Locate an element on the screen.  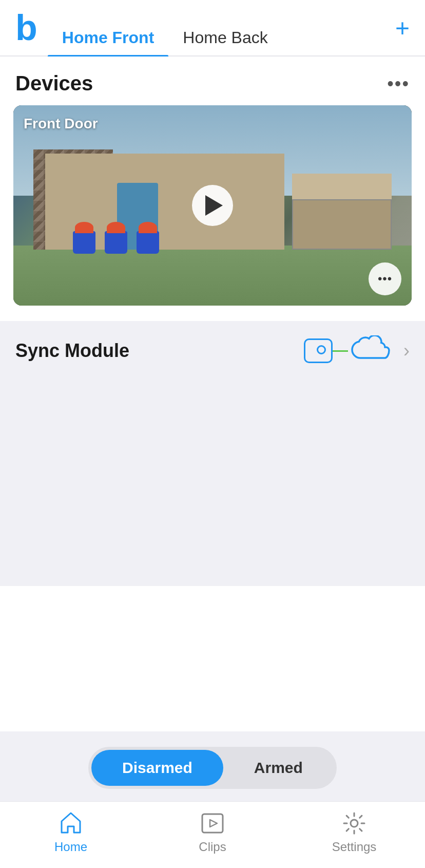
tab-home-front: Home Front is located at coordinates (108, 42).